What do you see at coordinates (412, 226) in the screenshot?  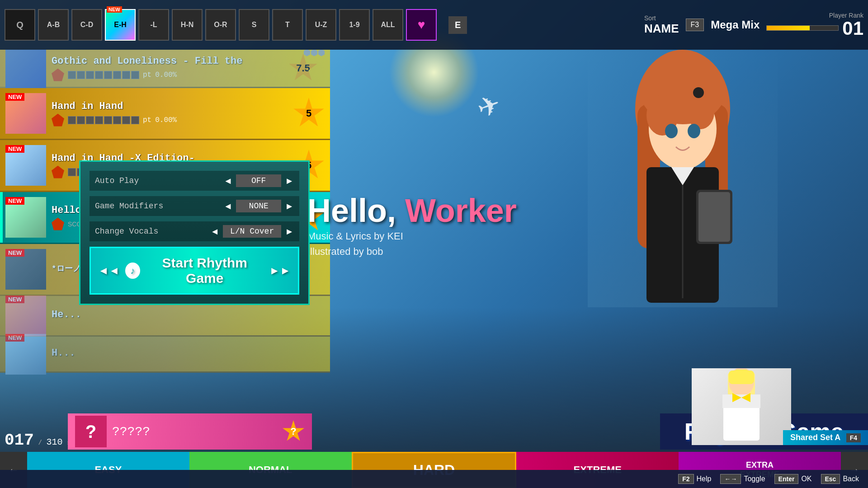 I see `song-title-display: Hello, Worker Music & Lyrics by KEI Illu…` at bounding box center [412, 226].